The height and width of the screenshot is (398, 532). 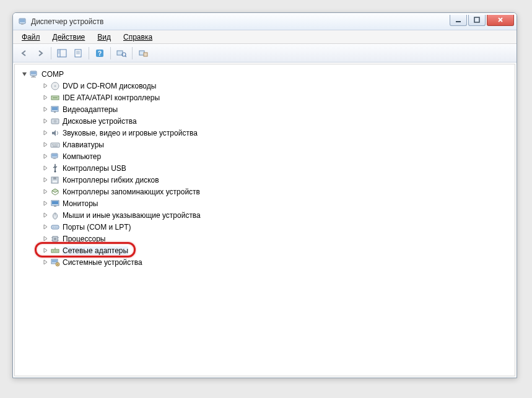 I want to click on menu-help: Справка, so click(x=137, y=37).